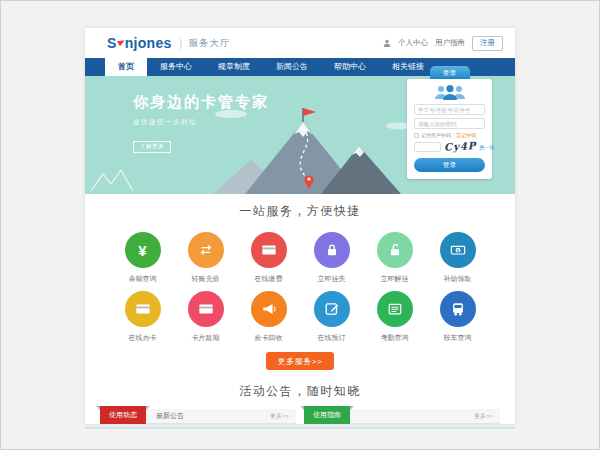 Image resolution: width=600 pixels, height=450 pixels. What do you see at coordinates (280, 416) in the screenshot?
I see `left-more-link: 更多>>` at bounding box center [280, 416].